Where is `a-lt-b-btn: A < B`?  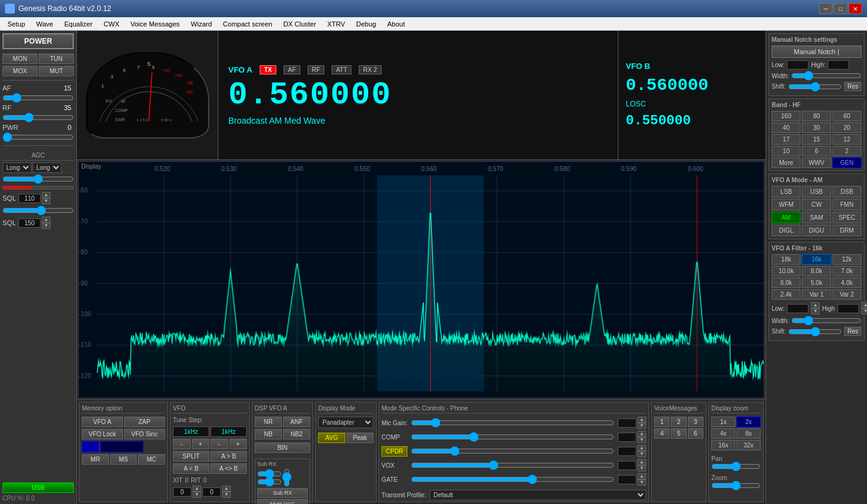
a-lt-b-btn: A < B is located at coordinates (191, 469).